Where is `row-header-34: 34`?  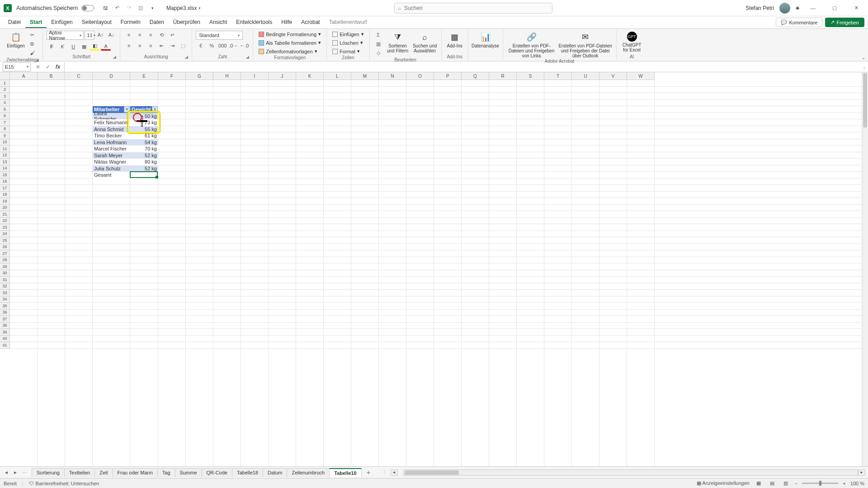 row-header-34: 34 is located at coordinates (5, 300).